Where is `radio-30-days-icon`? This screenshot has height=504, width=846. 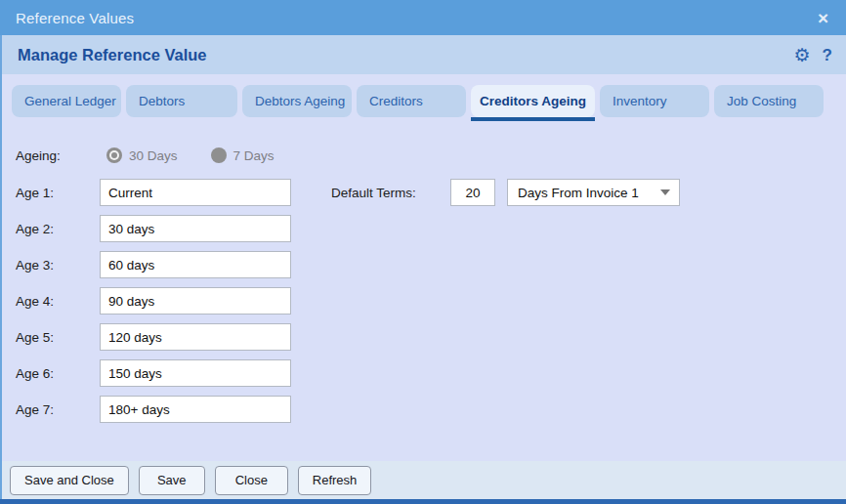 radio-30-days-icon is located at coordinates (114, 155).